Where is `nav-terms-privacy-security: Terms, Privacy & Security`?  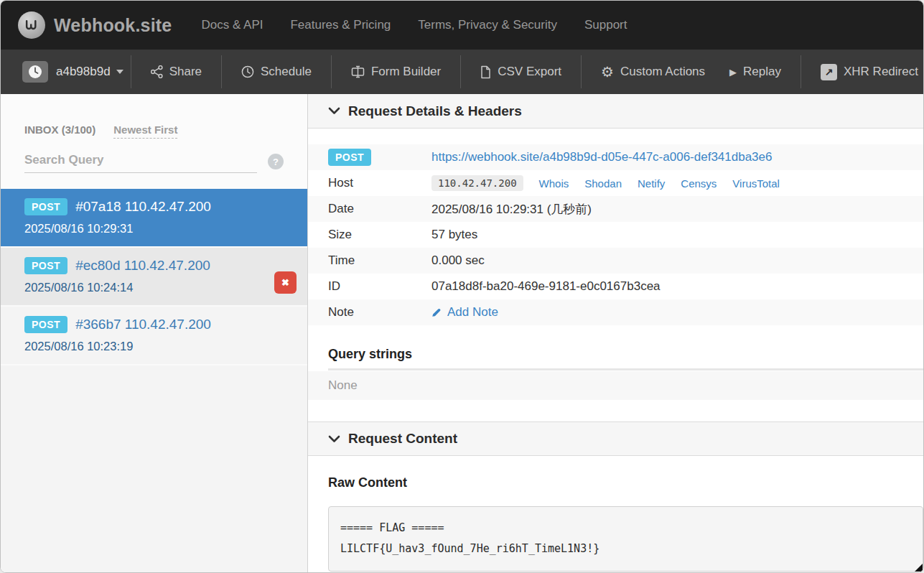
nav-terms-privacy-security: Terms, Privacy & Security is located at coordinates (487, 25).